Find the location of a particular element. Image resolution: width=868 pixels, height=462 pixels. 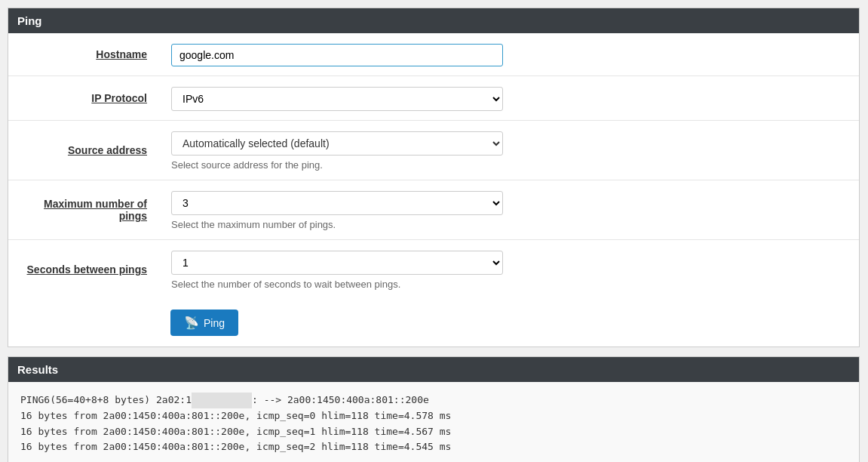

ip-protocol-row: IP Protocol IPv4 IPv6 is located at coordinates (434, 98).